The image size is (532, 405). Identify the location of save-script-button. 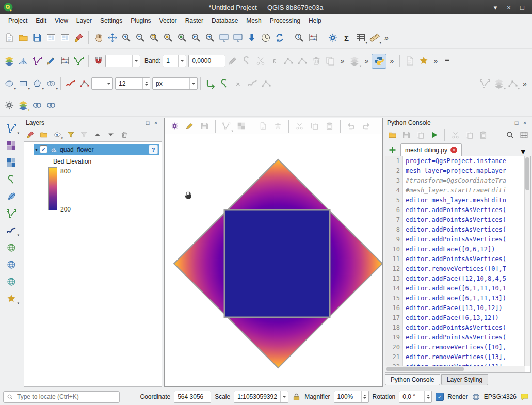
(406, 135).